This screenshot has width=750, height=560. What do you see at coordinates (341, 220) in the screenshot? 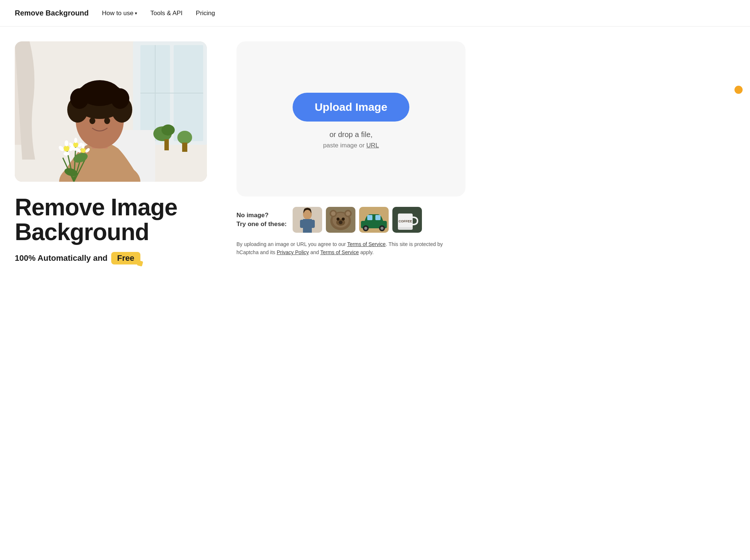
I see `sample-image-bear` at bounding box center [341, 220].